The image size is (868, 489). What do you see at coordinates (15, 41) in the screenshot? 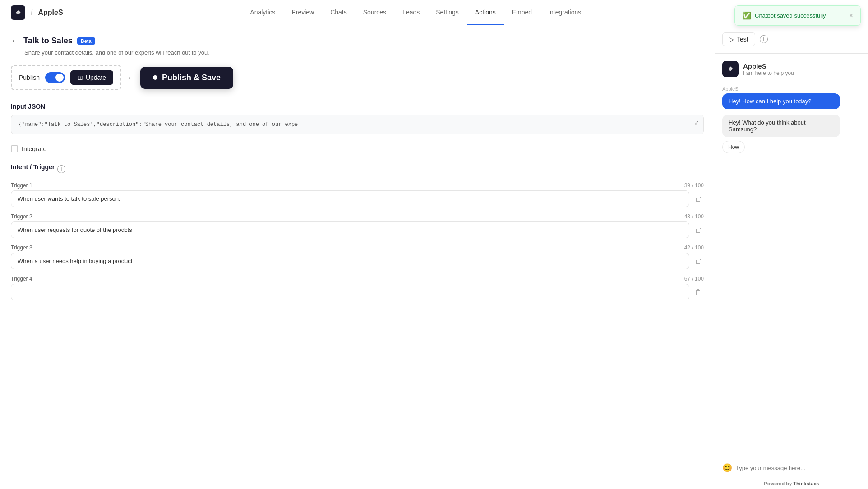
I see `back-button: ←` at bounding box center [15, 41].